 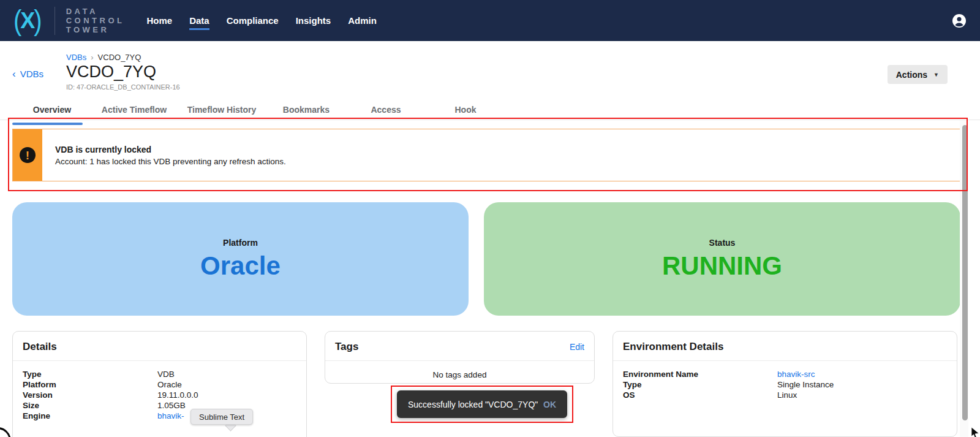 What do you see at coordinates (32, 74) in the screenshot?
I see `back-link-label: VDBs` at bounding box center [32, 74].